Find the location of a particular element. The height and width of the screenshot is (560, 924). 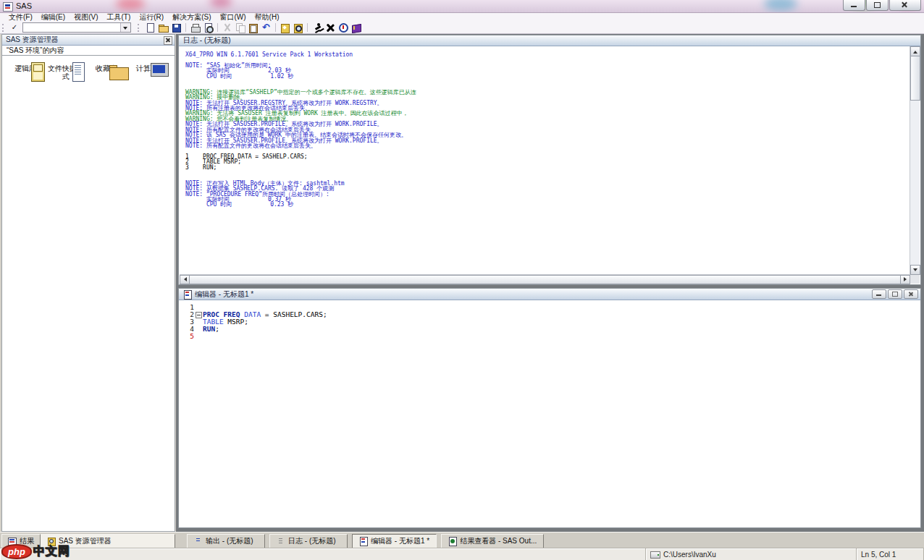

menu-item: 帮助(H) is located at coordinates (267, 17).